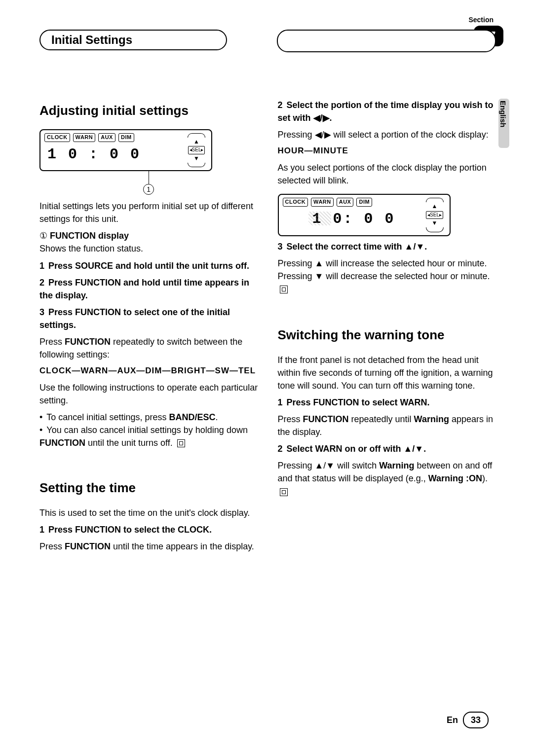 Image resolution: width=533 pixels, height=756 pixels. What do you see at coordinates (328, 219) in the screenshot?
I see `lcd-hours-blinking: 1 0` at bounding box center [328, 219].